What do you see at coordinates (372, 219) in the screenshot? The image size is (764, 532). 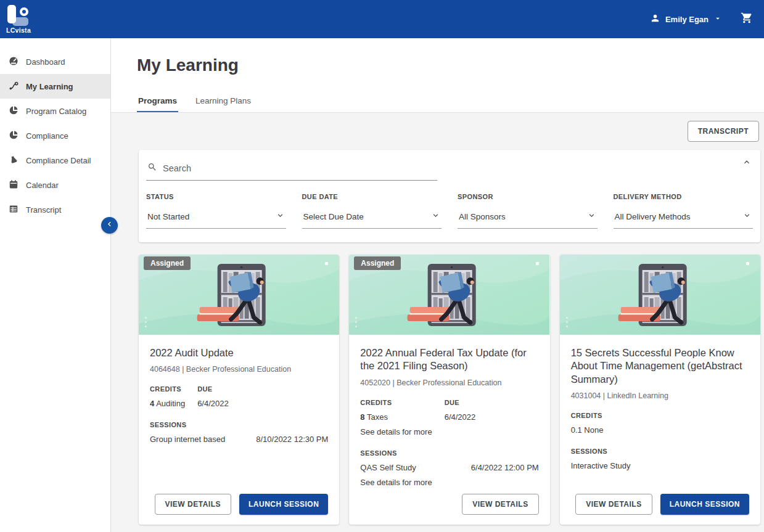 I see `due-date-select: Select Due Date` at bounding box center [372, 219].